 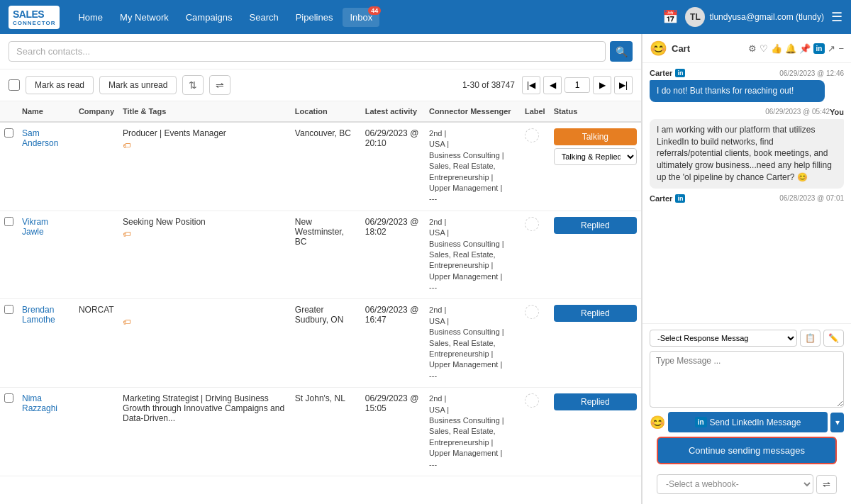 I want to click on mark-read-button: Mark as read, so click(x=60, y=85).